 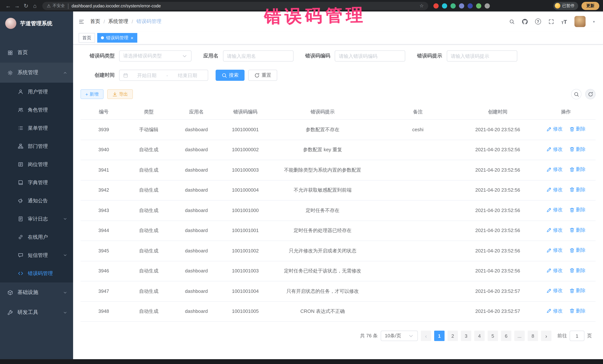 What do you see at coordinates (263, 75) in the screenshot?
I see `reset-button: 重置` at bounding box center [263, 75].